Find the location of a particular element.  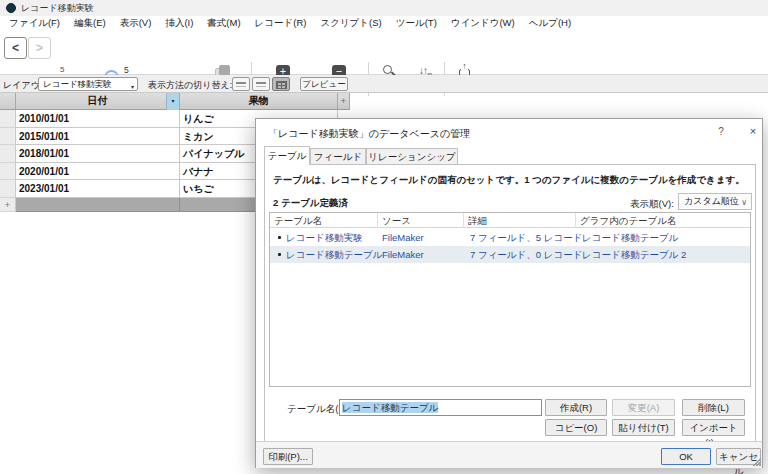

window-title: レコード移動実験 is located at coordinates (58, 8).